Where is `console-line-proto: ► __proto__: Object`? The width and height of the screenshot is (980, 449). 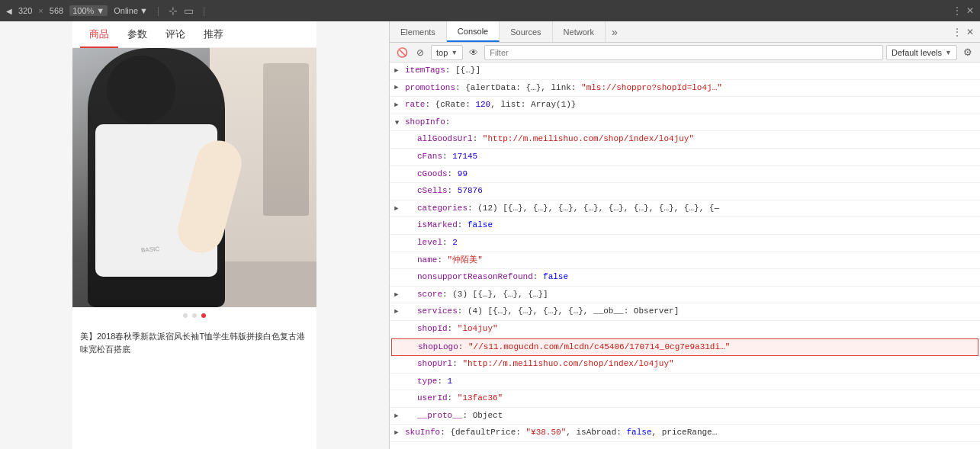 console-line-proto: ► __proto__: Object is located at coordinates (685, 416).